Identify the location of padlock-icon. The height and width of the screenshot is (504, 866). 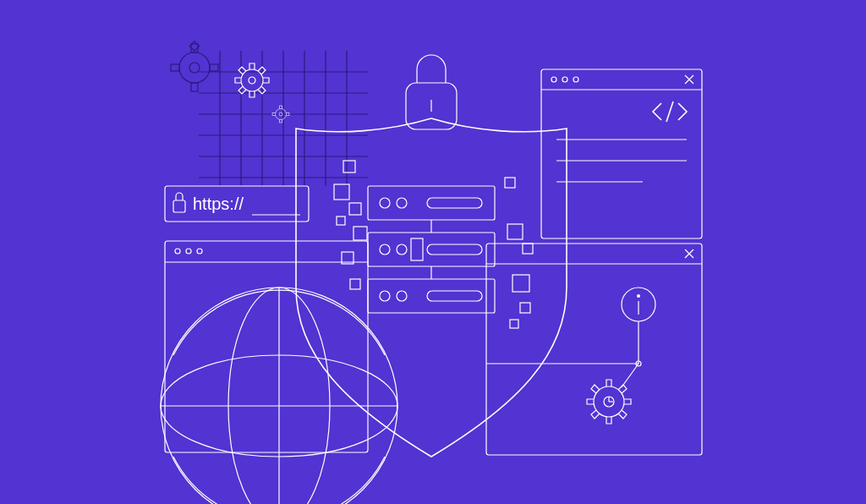
(179, 203).